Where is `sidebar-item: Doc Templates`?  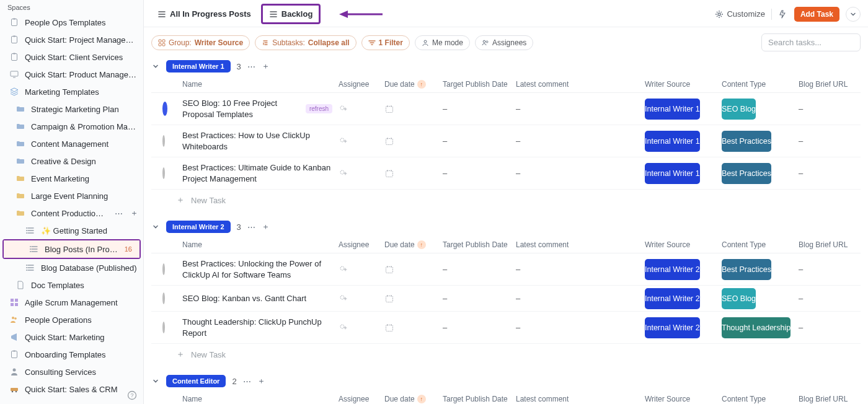
sidebar-item: Doc Templates is located at coordinates (72, 285).